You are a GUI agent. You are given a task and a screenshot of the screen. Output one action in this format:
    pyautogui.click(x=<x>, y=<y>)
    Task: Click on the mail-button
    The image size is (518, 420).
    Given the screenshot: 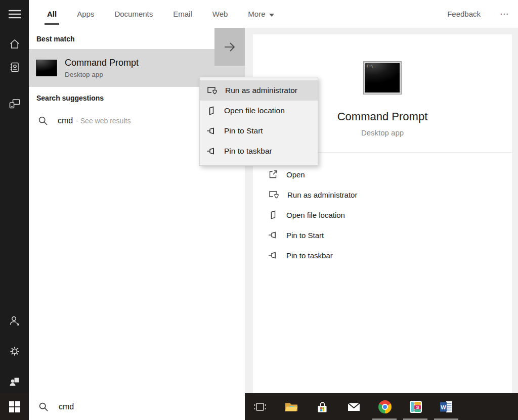 What is the action you would take?
    pyautogui.click(x=354, y=406)
    